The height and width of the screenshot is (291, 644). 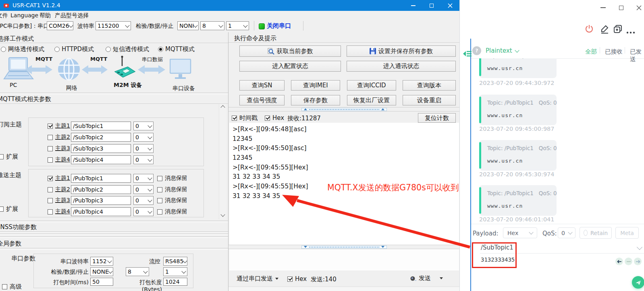 What do you see at coordinates (175, 282) in the screenshot?
I see `packlen-input` at bounding box center [175, 282].